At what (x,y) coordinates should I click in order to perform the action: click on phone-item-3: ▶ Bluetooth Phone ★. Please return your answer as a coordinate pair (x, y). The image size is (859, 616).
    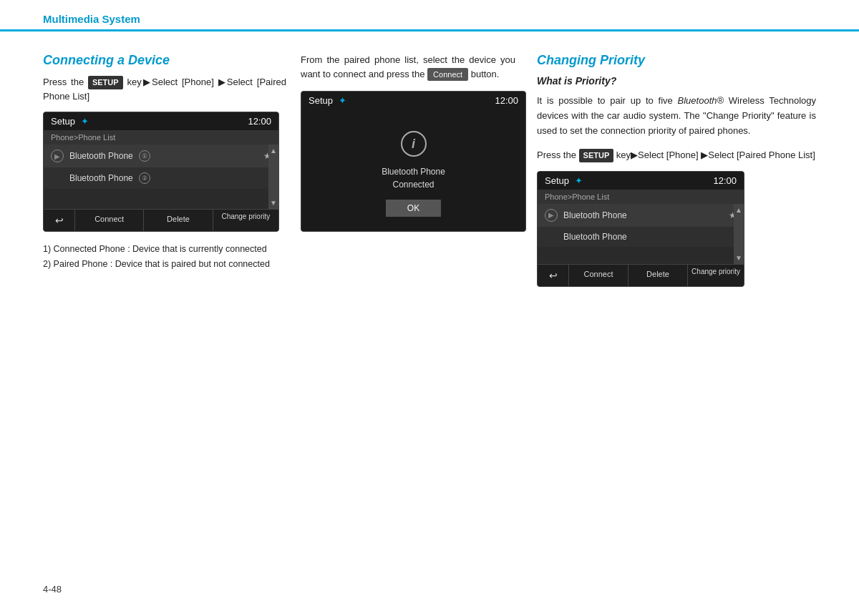
    Looking at the image, I should click on (641, 215).